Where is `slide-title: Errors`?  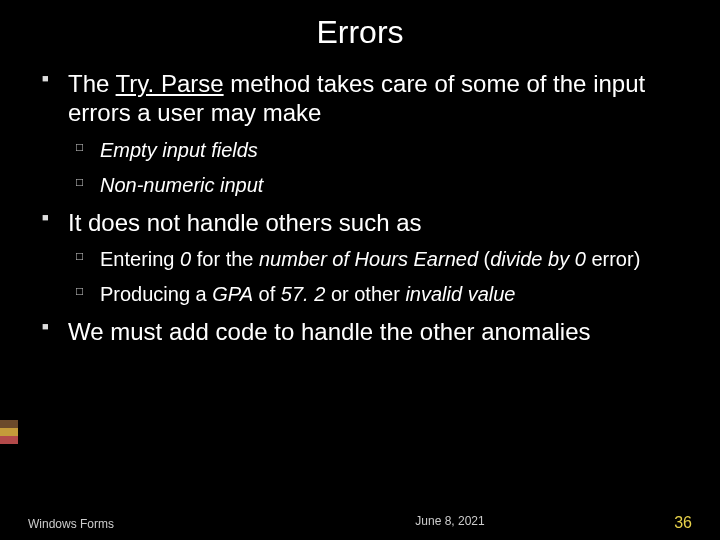
slide-title: Errors is located at coordinates (360, 30).